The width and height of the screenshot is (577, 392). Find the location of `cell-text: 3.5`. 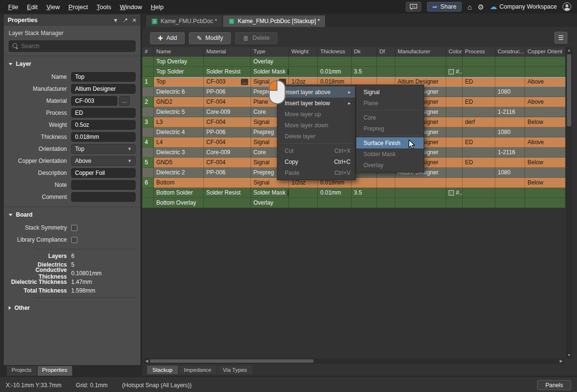

cell-text: 3.5 is located at coordinates (358, 193).